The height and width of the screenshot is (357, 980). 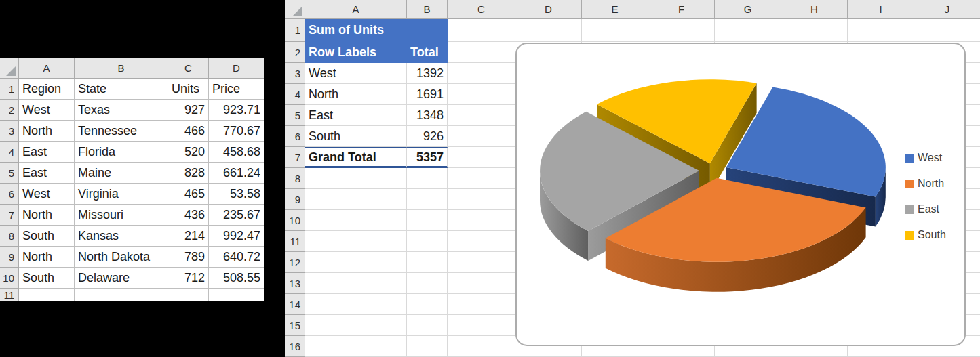 What do you see at coordinates (121, 278) in the screenshot?
I see `cell-B10: Delaware` at bounding box center [121, 278].